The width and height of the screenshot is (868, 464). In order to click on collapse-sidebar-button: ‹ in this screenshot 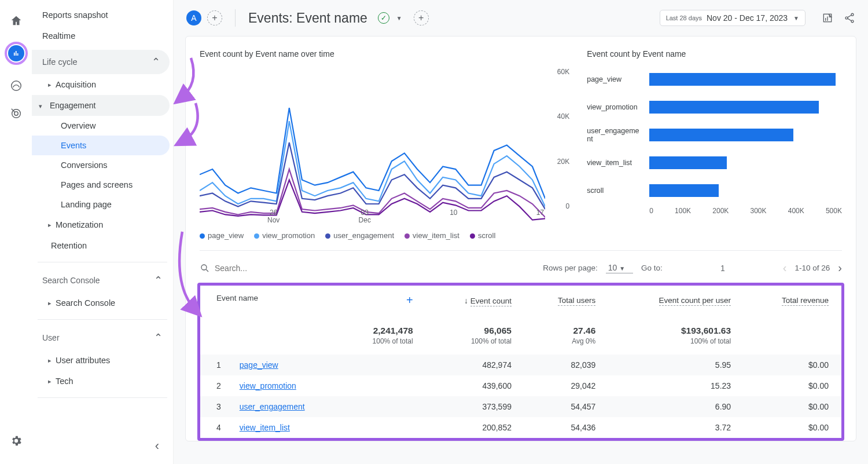, I will do `click(157, 446)`.